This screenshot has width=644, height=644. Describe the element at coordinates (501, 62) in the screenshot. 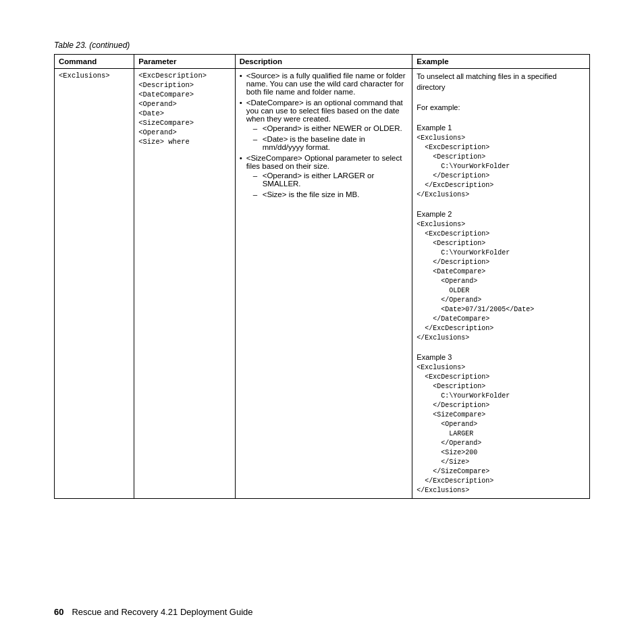

I see `header-example: Example` at that location.